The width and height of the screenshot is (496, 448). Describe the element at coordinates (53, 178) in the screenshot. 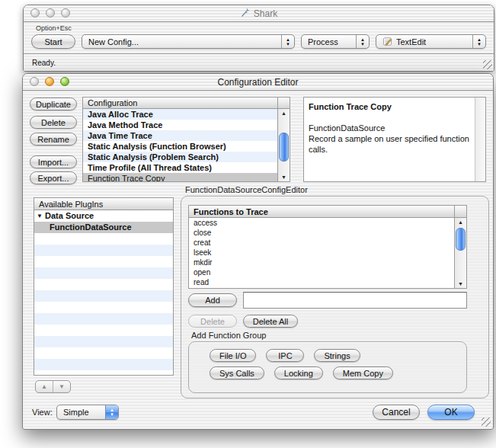

I see `export-button: Export...` at that location.